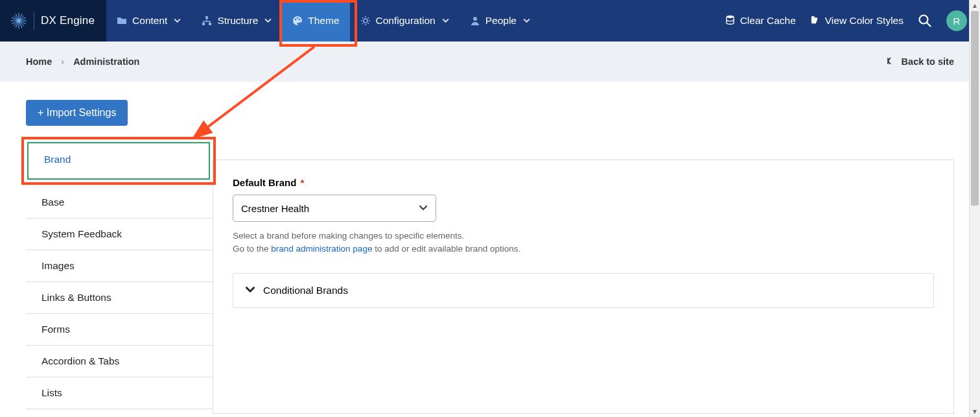 This screenshot has height=417, width=980. What do you see at coordinates (975, 5) in the screenshot?
I see `scroll-up-icon: ▲` at bounding box center [975, 5].